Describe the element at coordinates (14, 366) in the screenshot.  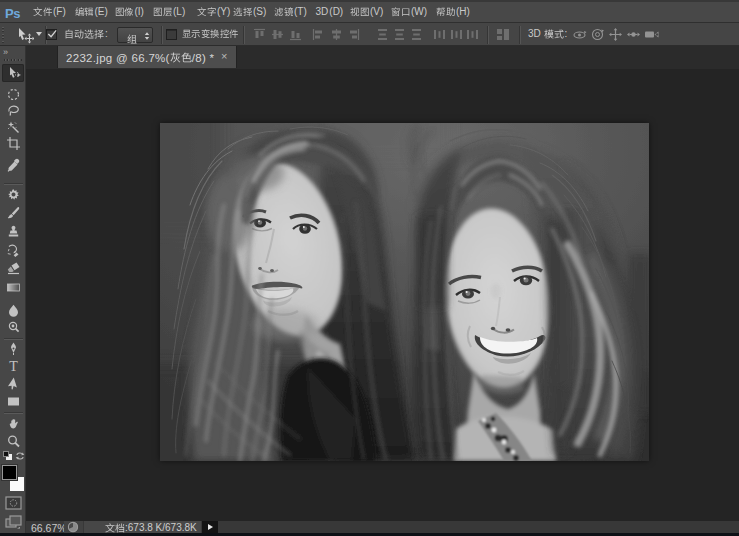
I see `svg-text: T` at that location.